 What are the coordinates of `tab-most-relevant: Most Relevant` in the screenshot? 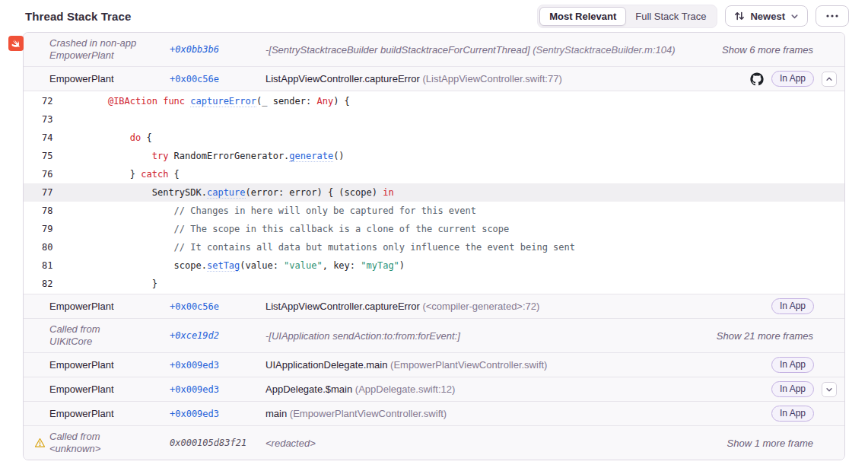 It's located at (583, 17).